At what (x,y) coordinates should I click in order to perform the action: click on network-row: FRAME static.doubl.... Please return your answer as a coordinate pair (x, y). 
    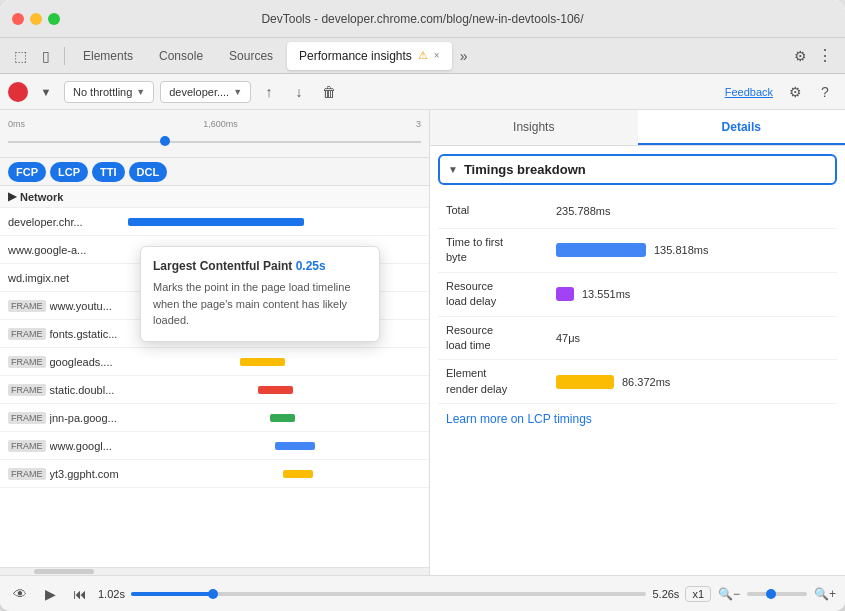
    Looking at the image, I should click on (214, 390).